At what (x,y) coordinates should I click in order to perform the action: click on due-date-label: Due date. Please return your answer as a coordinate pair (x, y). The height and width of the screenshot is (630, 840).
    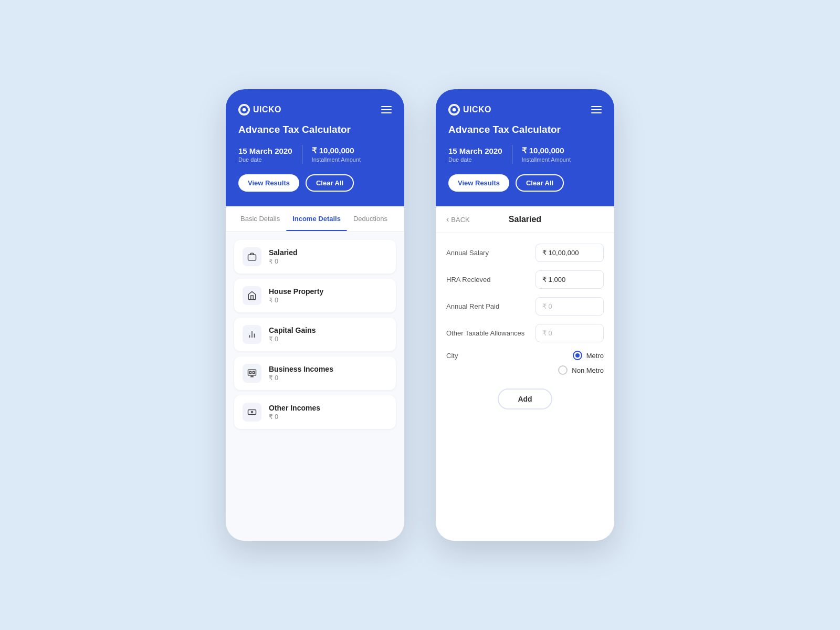
    Looking at the image, I should click on (266, 160).